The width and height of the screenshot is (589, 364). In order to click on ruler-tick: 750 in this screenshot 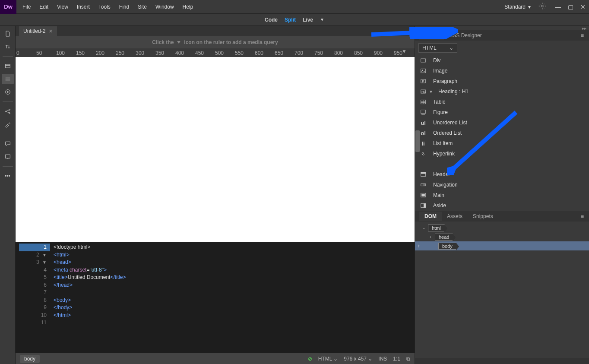, I will do `click(319, 53)`.